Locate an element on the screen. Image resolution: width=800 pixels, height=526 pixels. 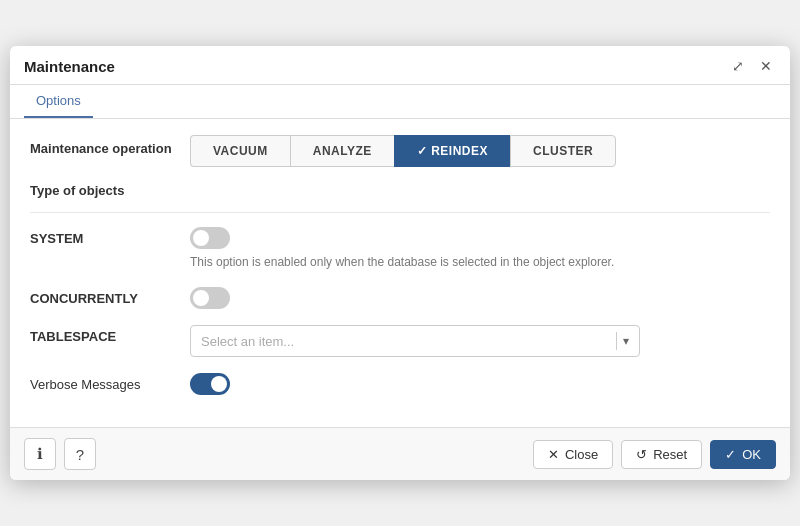
system-label: SYSTEM is located at coordinates (110, 236).